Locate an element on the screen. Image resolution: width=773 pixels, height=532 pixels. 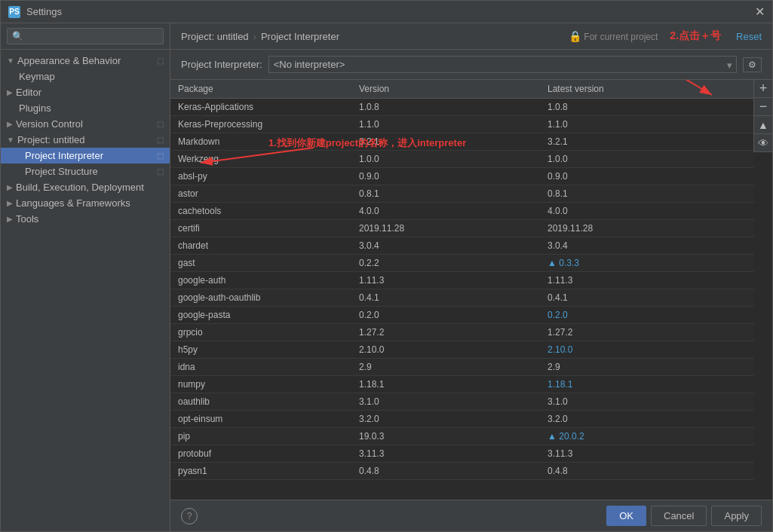
cell-package: Keras-Applications is located at coordinates (261, 107).